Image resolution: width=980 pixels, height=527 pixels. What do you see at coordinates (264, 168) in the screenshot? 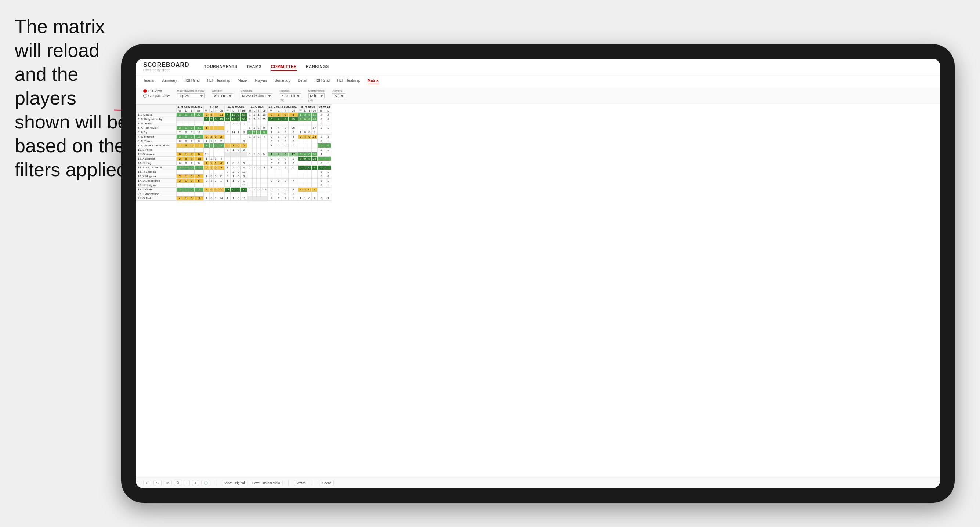
I see `cell: 5` at bounding box center [264, 168].